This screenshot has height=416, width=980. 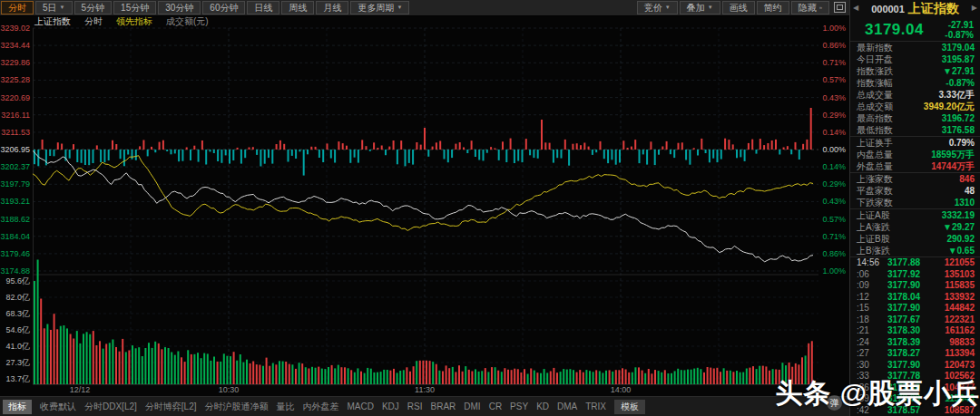 What do you see at coordinates (915, 9) in the screenshot?
I see `quote-panel-header: ◀ 000001 上证指数 ▶` at bounding box center [915, 9].